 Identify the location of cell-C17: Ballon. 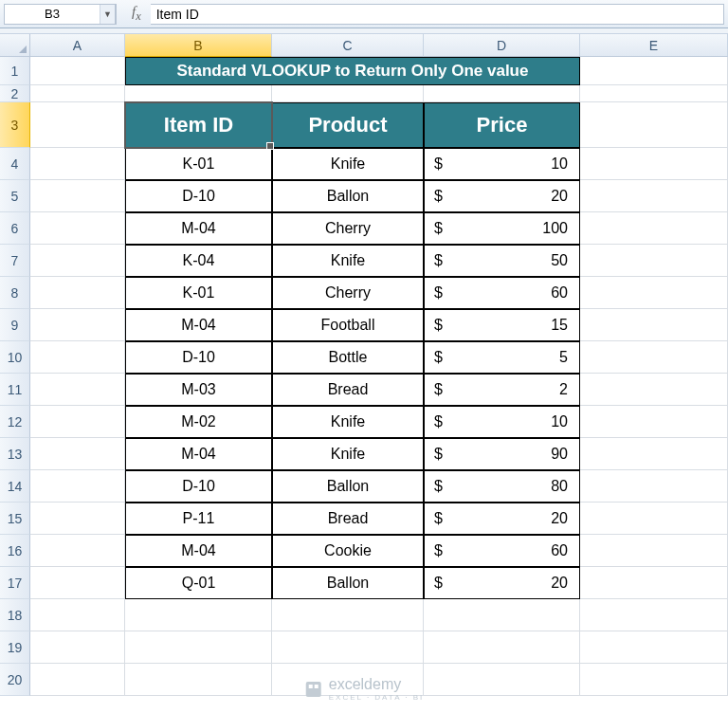
(348, 583).